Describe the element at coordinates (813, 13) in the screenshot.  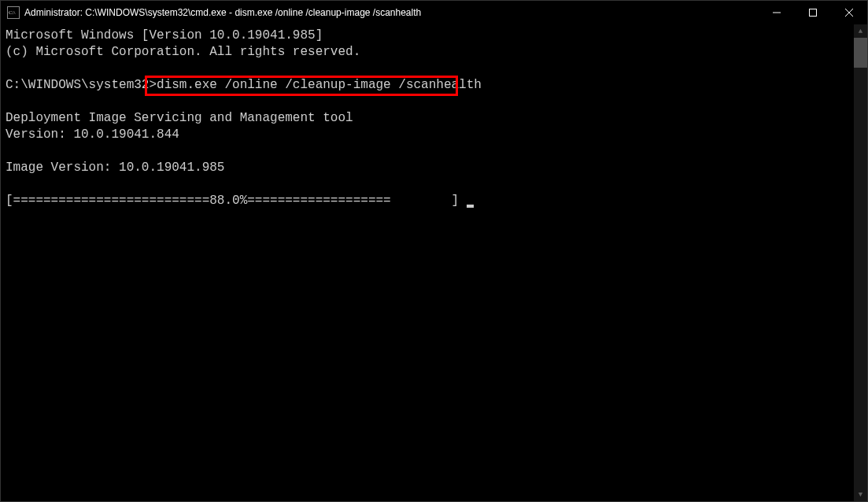
I see `window-controls` at that location.